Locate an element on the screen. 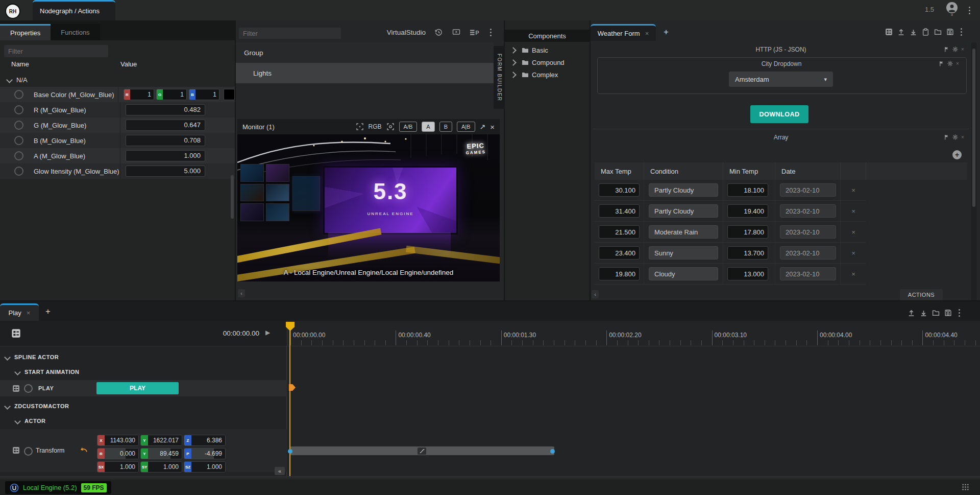  clipboard-icon is located at coordinates (926, 32).